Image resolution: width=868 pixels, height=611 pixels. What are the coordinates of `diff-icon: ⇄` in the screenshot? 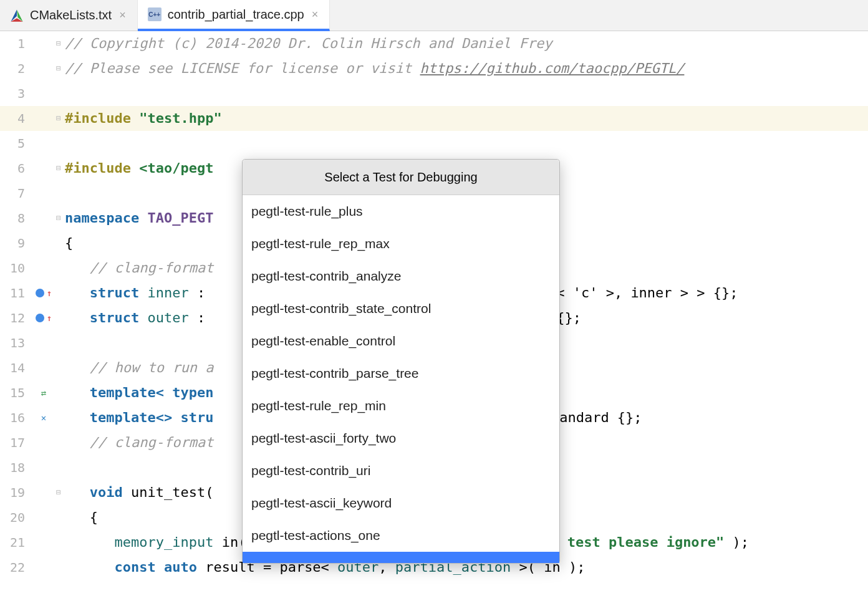 It's located at (44, 393).